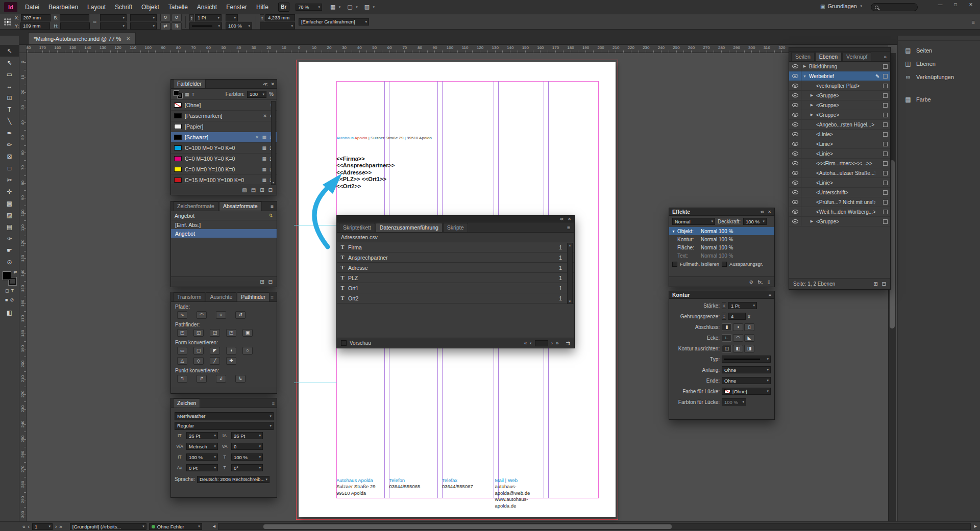 This screenshot has height=531, width=980. What do you see at coordinates (231, 361) in the screenshot?
I see `convert-orthogonal-line-icon: ✚` at bounding box center [231, 361].